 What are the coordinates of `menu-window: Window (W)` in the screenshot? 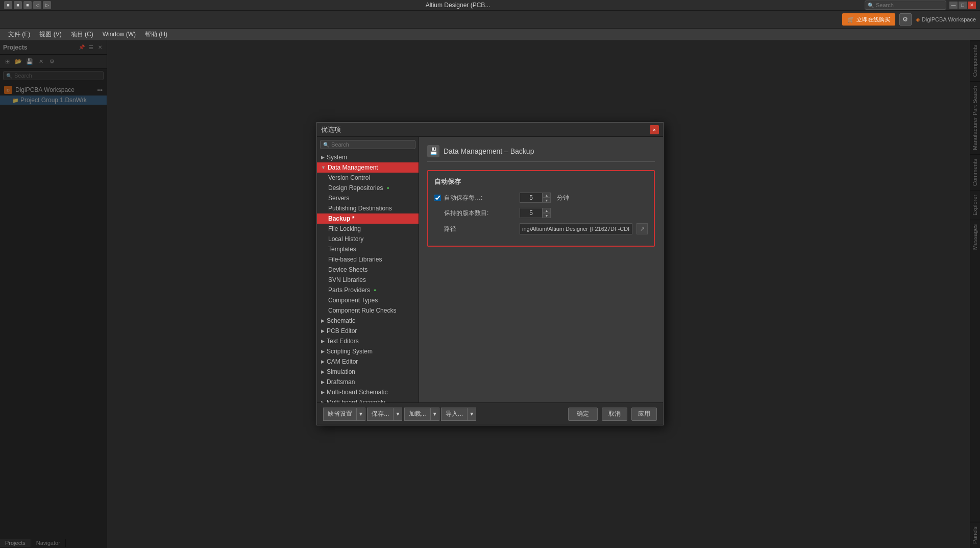 It's located at (119, 34).